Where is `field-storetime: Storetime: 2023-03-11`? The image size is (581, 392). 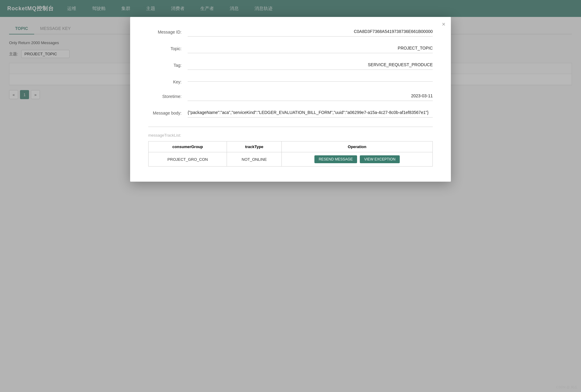
field-storetime: Storetime: 2023-03-11 is located at coordinates (290, 97).